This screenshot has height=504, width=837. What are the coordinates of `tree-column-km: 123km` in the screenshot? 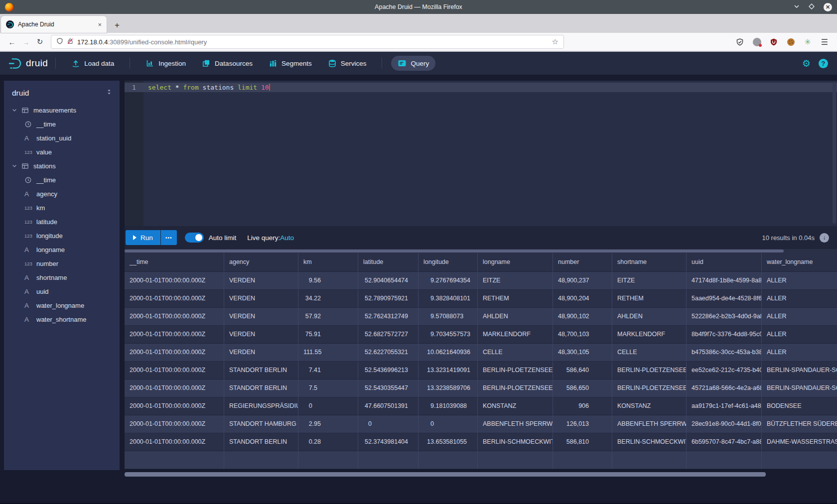 It's located at (62, 208).